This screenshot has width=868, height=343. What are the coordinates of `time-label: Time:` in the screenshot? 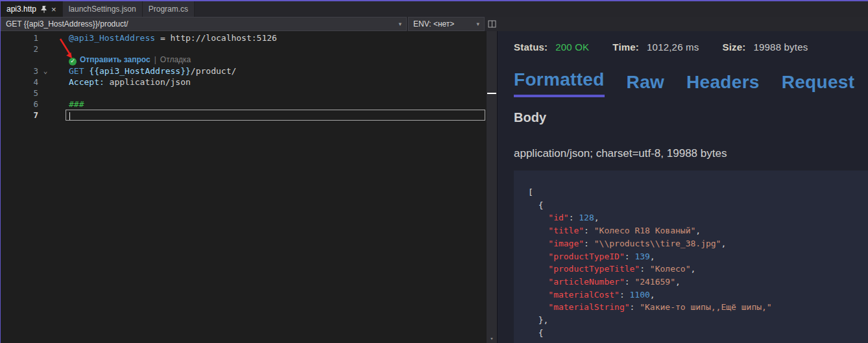 It's located at (625, 47).